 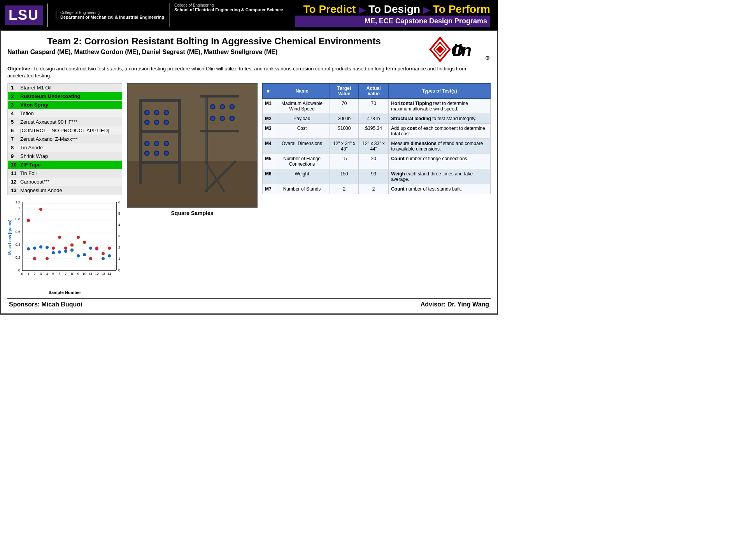 I want to click on metric-actual: 2, so click(x=374, y=189).